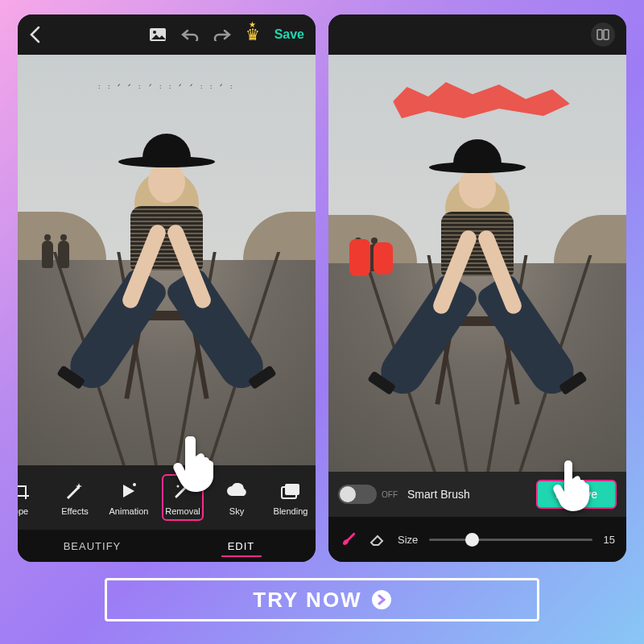 Image resolution: width=644 pixels, height=644 pixels. What do you see at coordinates (609, 539) in the screenshot?
I see `size-value: 15` at bounding box center [609, 539].